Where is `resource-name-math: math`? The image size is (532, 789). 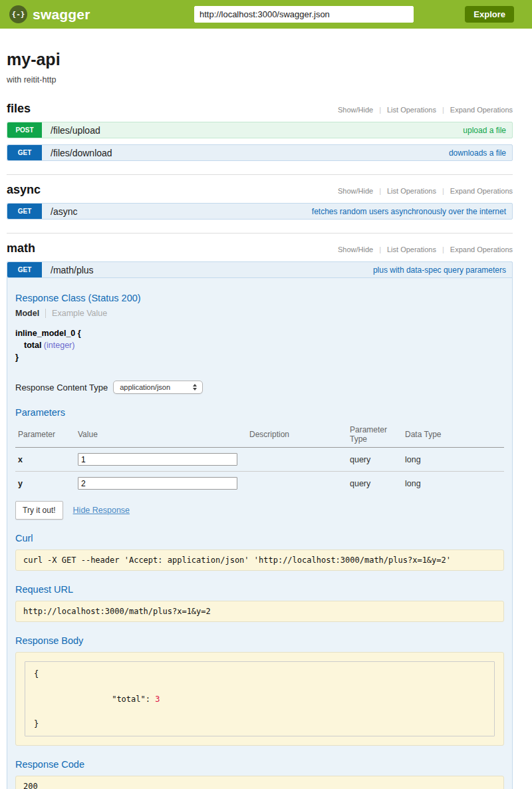 resource-name-math: math is located at coordinates (21, 249).